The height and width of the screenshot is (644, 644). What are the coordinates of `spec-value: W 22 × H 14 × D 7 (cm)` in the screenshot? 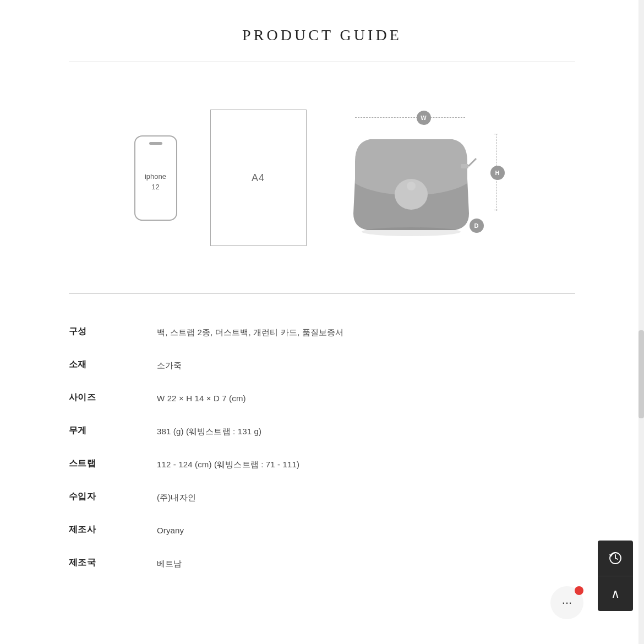 It's located at (201, 399).